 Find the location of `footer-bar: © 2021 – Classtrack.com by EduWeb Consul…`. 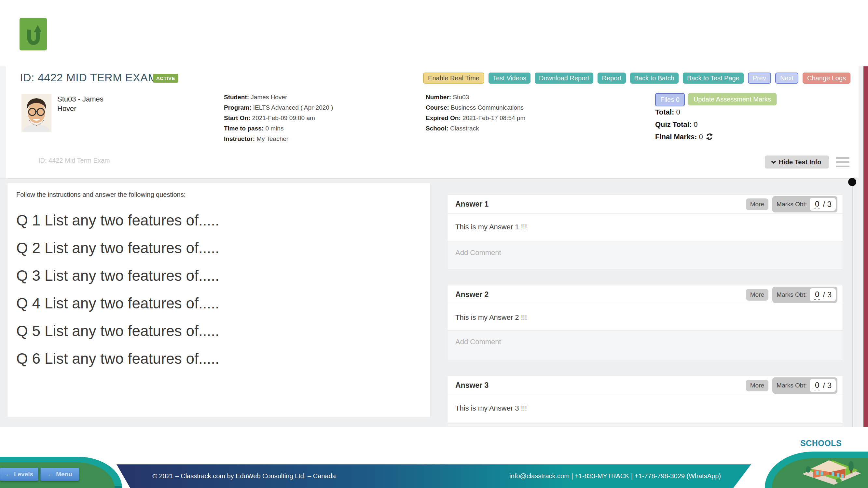

footer-bar: © 2021 – Classtrack.com by EduWeb Consul… is located at coordinates (434, 476).